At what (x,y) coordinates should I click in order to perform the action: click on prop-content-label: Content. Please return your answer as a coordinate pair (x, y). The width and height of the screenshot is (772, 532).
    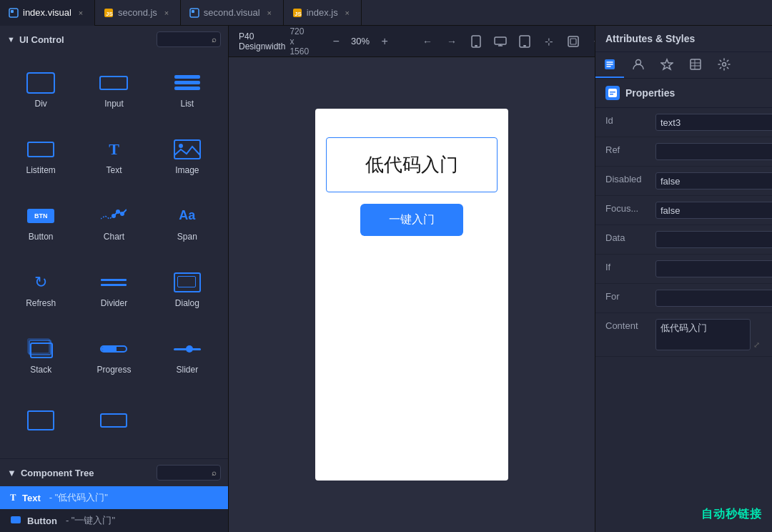
    Looking at the image, I should click on (630, 325).